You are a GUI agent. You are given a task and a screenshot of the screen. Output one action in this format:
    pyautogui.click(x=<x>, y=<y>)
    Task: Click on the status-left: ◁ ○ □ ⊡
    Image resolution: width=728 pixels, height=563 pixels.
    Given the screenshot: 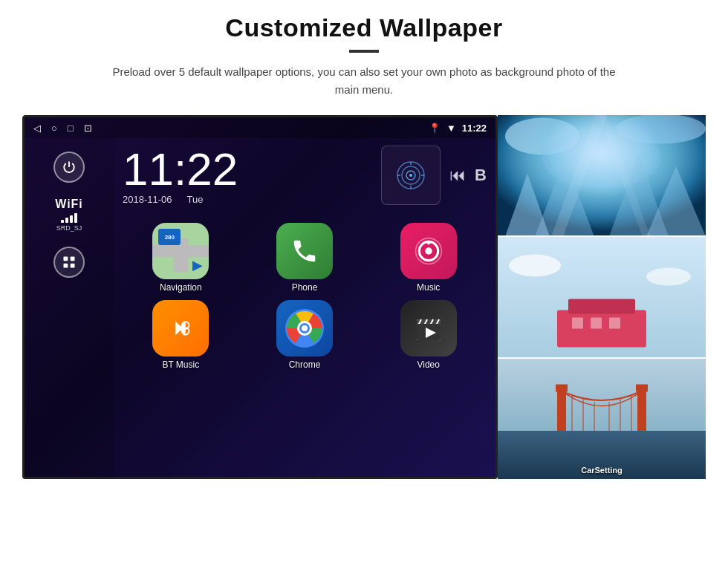 What is the action you would take?
    pyautogui.click(x=62, y=128)
    